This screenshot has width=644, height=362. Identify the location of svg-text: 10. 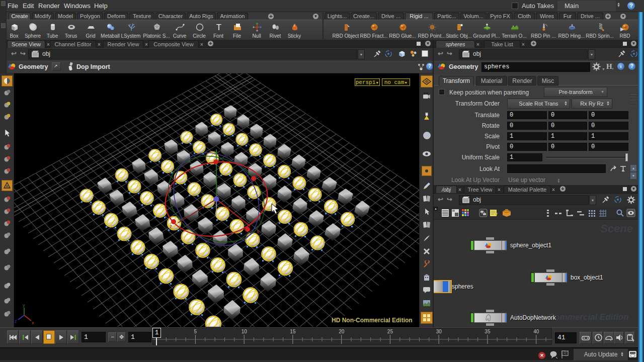
(245, 332).